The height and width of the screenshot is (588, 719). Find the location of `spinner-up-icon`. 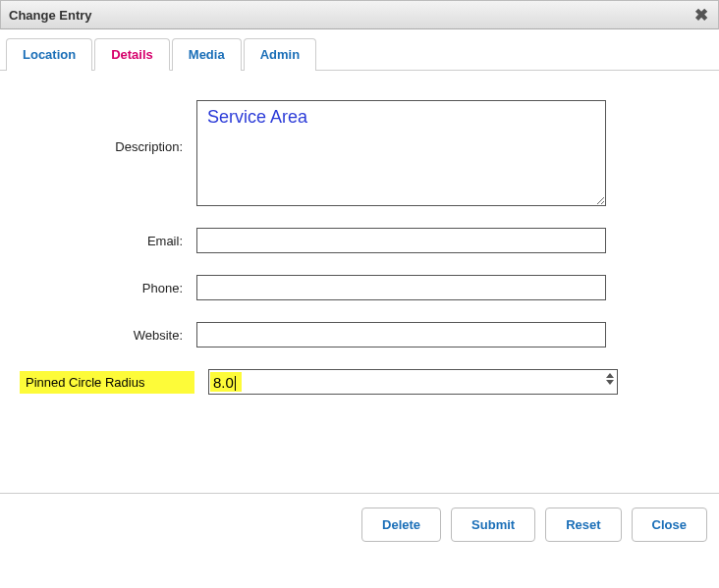

spinner-up-icon is located at coordinates (610, 375).